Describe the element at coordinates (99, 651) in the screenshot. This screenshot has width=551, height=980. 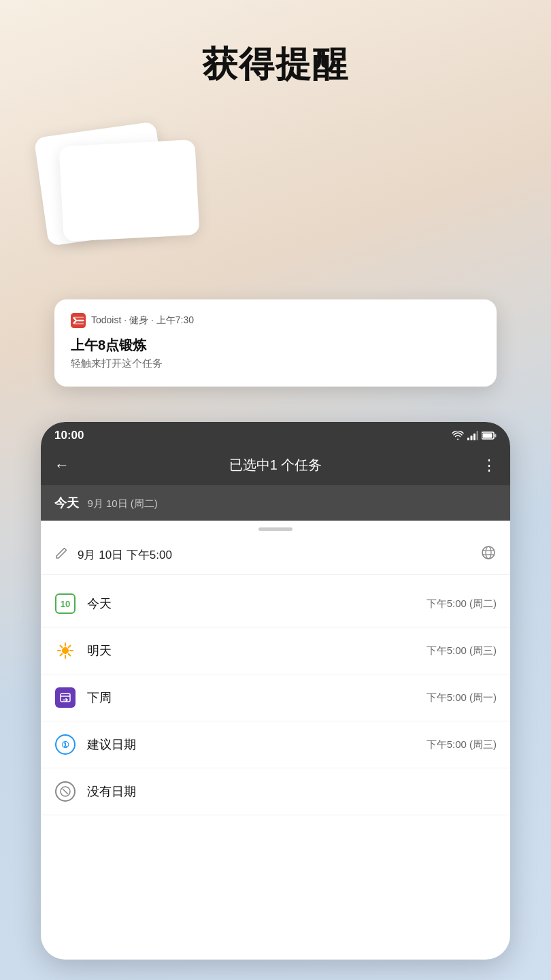
I see `option-label-tomorrow: 明天` at that location.